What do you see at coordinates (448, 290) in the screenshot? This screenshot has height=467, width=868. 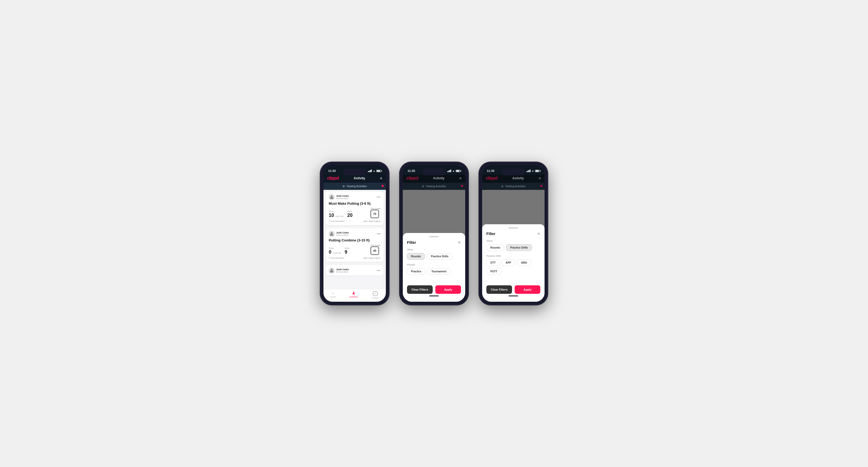 I see `apply-button-2: Apply` at bounding box center [448, 290].